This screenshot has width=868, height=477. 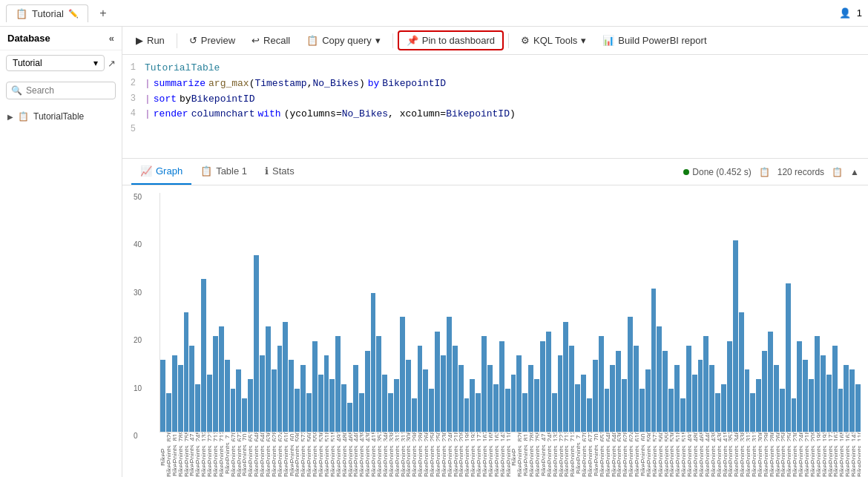 I want to click on run-button: ▶ Run, so click(x=150, y=40).